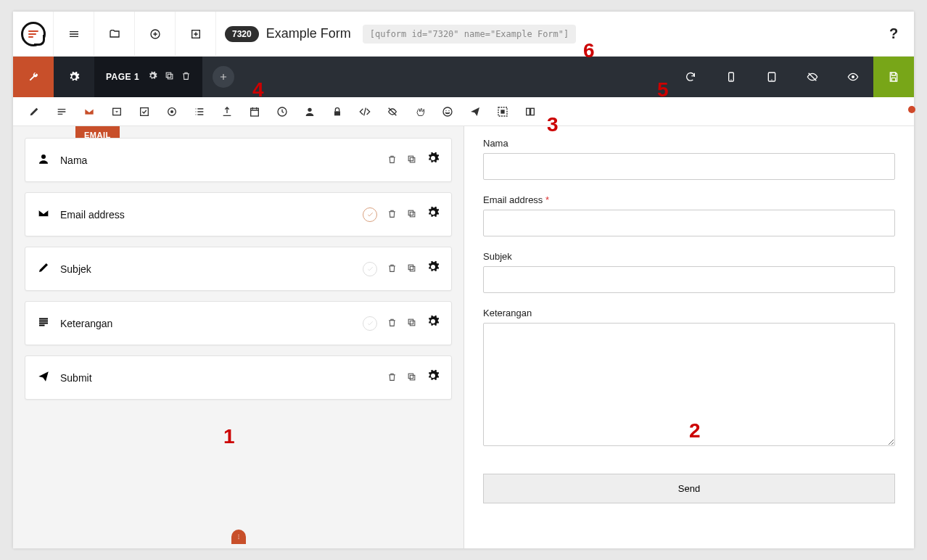 This screenshot has height=560, width=927. Describe the element at coordinates (74, 34) in the screenshot. I see `menu-button` at that location.